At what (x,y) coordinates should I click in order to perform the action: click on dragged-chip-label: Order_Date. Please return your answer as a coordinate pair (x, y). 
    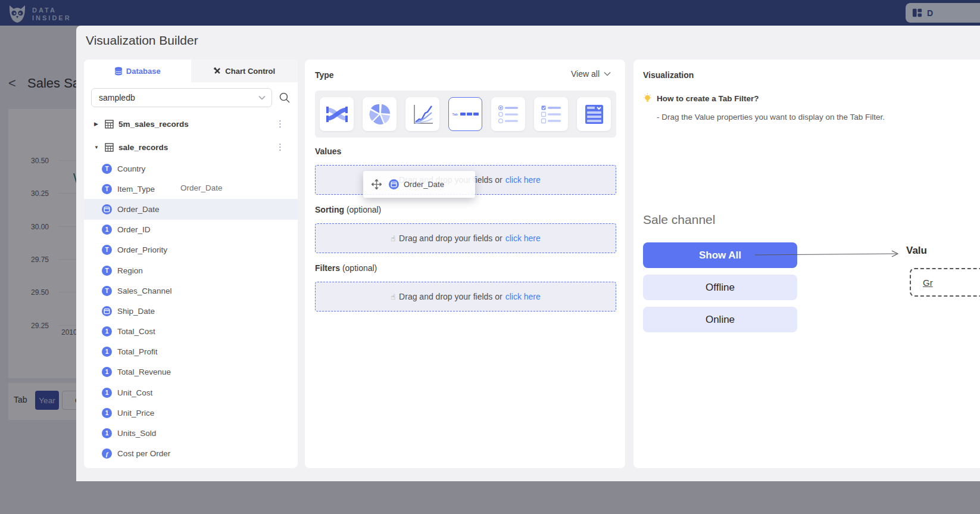
    Looking at the image, I should click on (424, 185).